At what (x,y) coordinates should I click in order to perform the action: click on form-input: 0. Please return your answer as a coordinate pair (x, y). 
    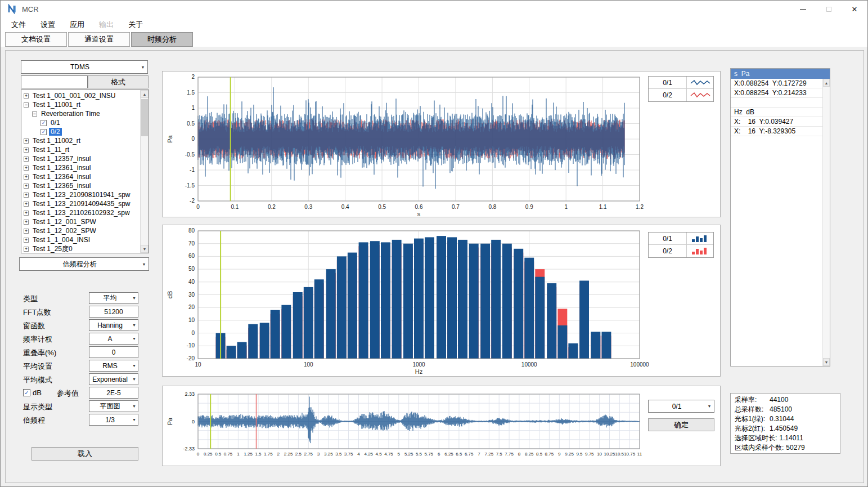
    Looking at the image, I should click on (114, 352).